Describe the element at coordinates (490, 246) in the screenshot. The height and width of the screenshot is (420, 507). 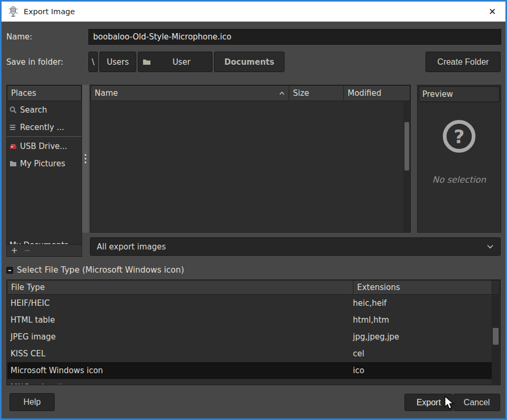
I see `chevron-down-icon` at that location.